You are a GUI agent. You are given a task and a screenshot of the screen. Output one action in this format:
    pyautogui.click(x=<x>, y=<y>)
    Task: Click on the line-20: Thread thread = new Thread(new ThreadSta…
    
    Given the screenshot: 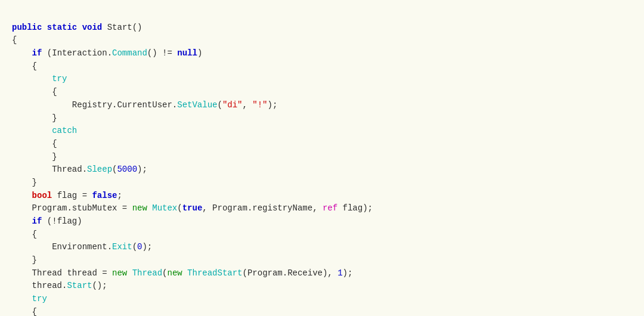 What is the action you would take?
    pyautogui.click(x=182, y=273)
    